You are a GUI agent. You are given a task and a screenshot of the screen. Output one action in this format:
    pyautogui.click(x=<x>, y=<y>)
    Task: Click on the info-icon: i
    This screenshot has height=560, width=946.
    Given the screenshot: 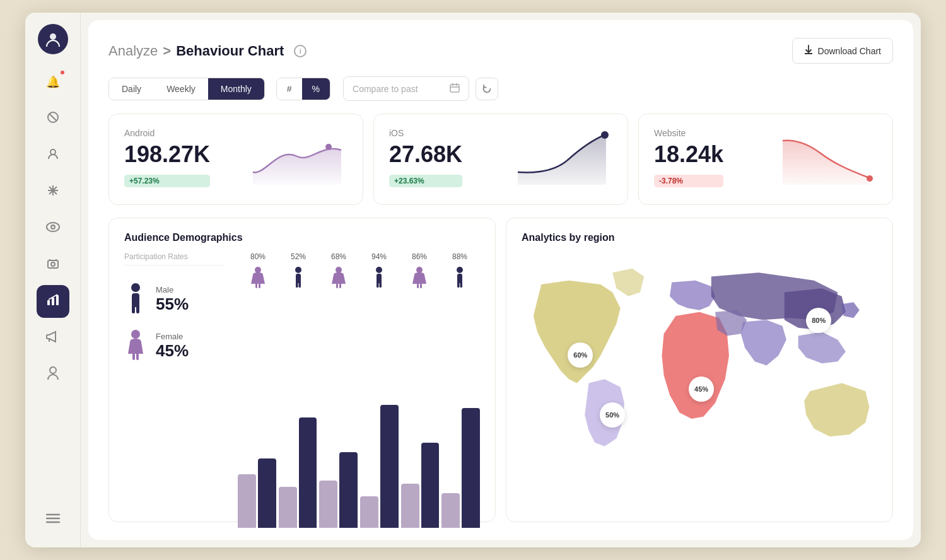 What is the action you would take?
    pyautogui.click(x=300, y=51)
    